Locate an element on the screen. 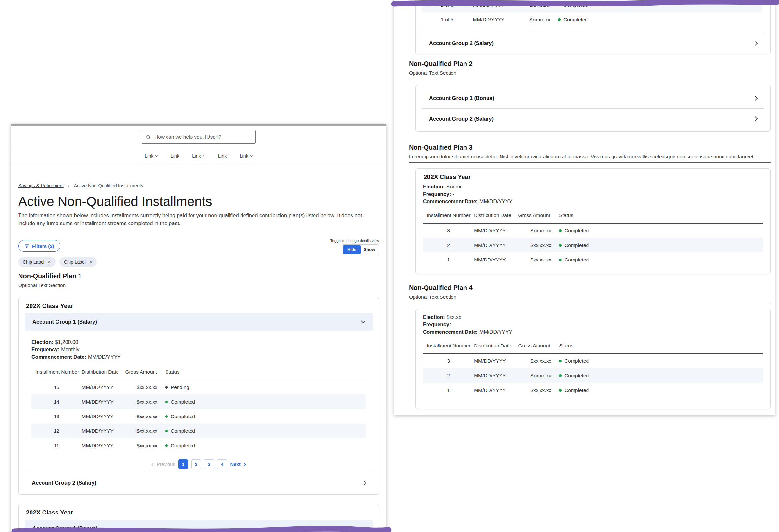  plan-2-card: Account Group 1 (Bonus) Account Group 2 … is located at coordinates (593, 109).